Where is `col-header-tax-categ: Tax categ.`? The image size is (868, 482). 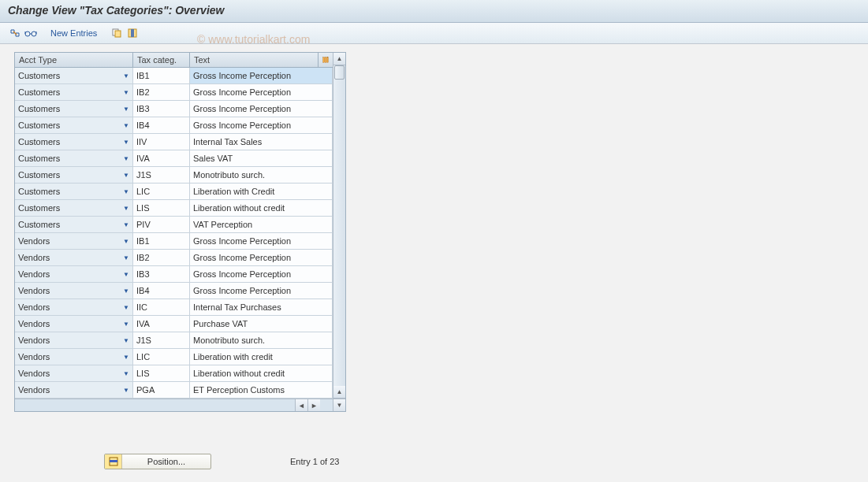 col-header-tax-categ: Tax categ. is located at coordinates (162, 60).